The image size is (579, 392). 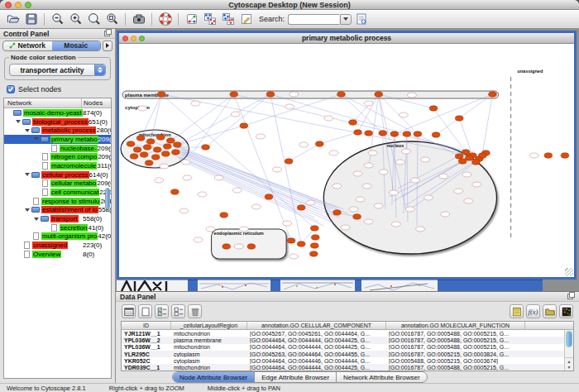 What do you see at coordinates (146, 326) in the screenshot?
I see `column-id: ID` at bounding box center [146, 326].